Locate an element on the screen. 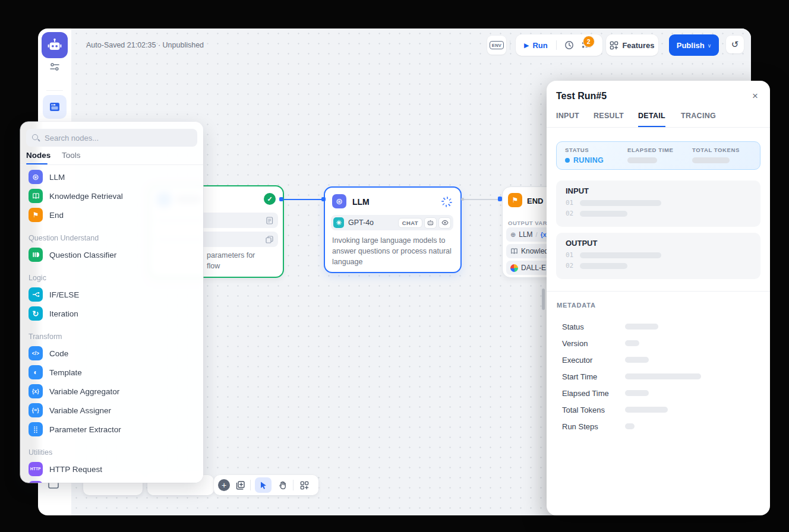  tab-result: RESULT is located at coordinates (608, 116).